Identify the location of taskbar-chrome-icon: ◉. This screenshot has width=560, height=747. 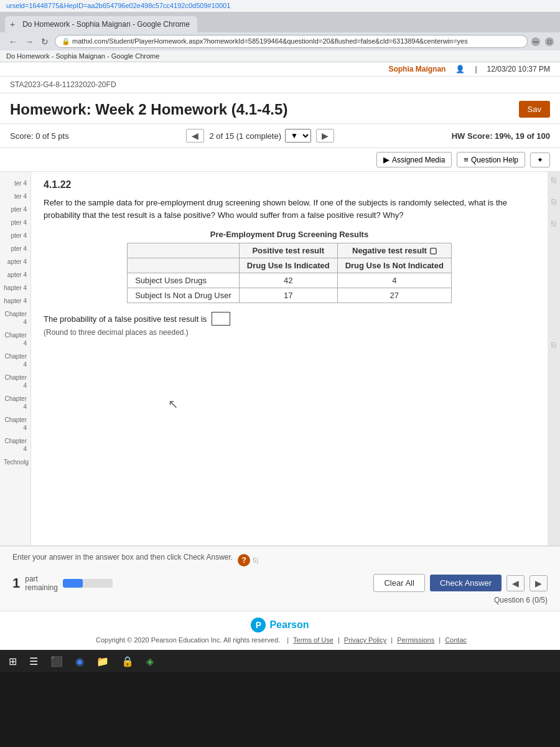
(80, 661).